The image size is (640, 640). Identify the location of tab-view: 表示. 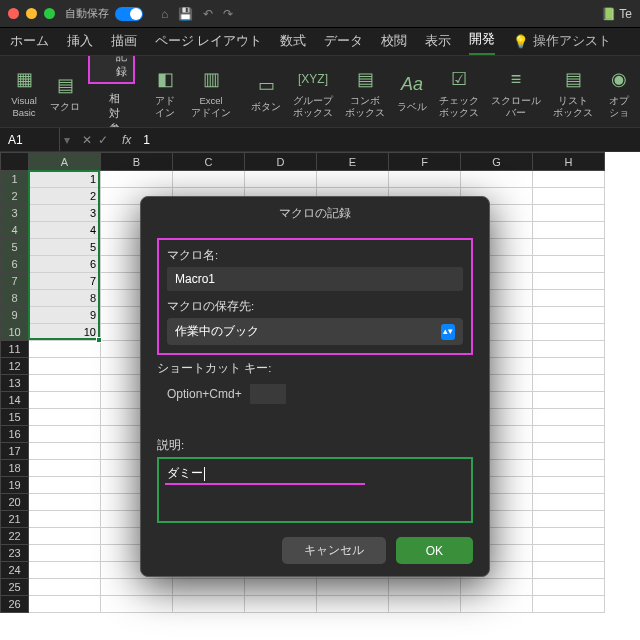
(438, 44).